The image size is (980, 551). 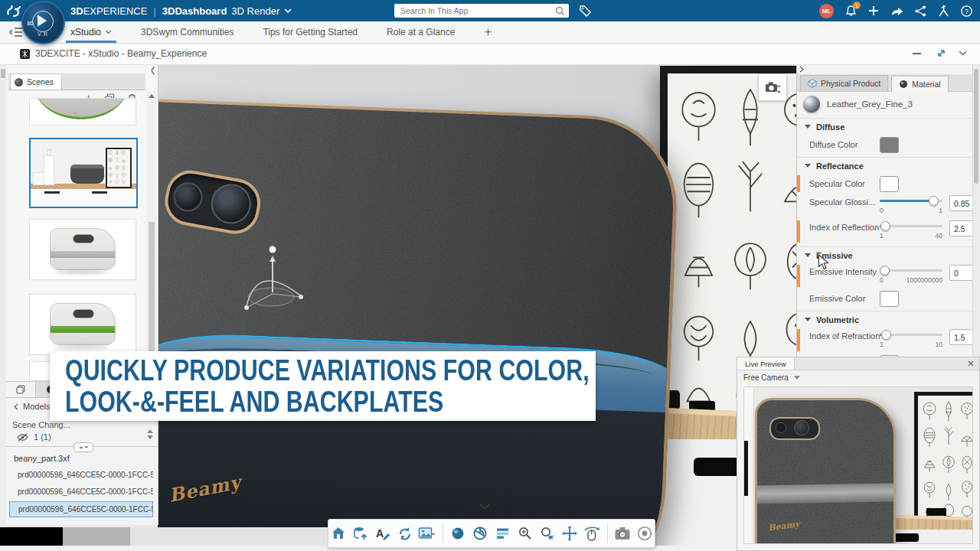 I want to click on scene-thumbnail-selected, so click(x=83, y=173).